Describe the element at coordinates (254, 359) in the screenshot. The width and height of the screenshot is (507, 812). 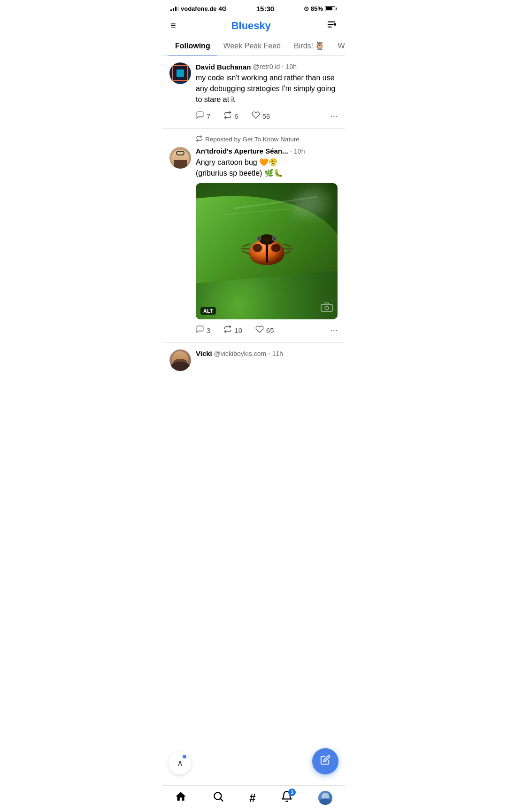
I see `post-partial: Vicki @vickiboykis.com · 11h` at that location.